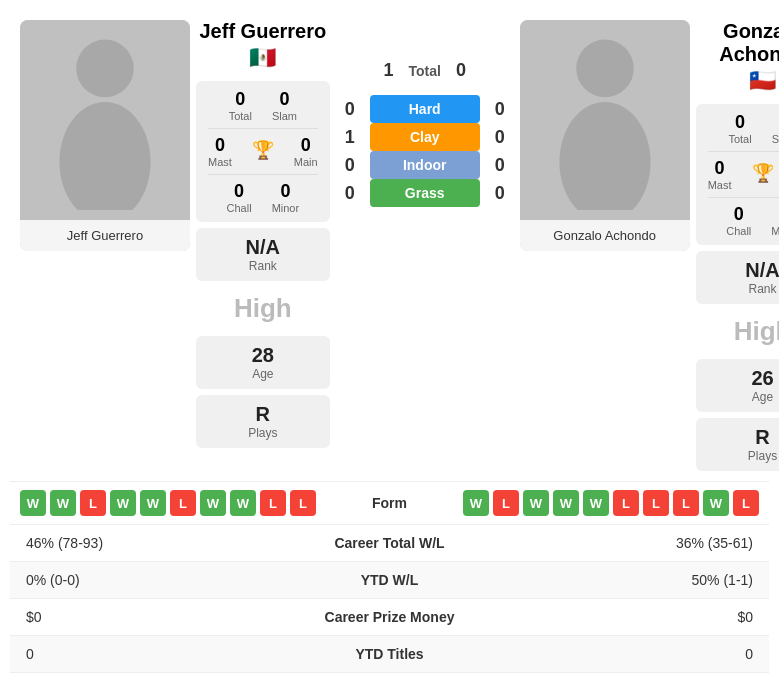  Describe the element at coordinates (263, 254) in the screenshot. I see `left-rank-box: N/A Rank` at that location.